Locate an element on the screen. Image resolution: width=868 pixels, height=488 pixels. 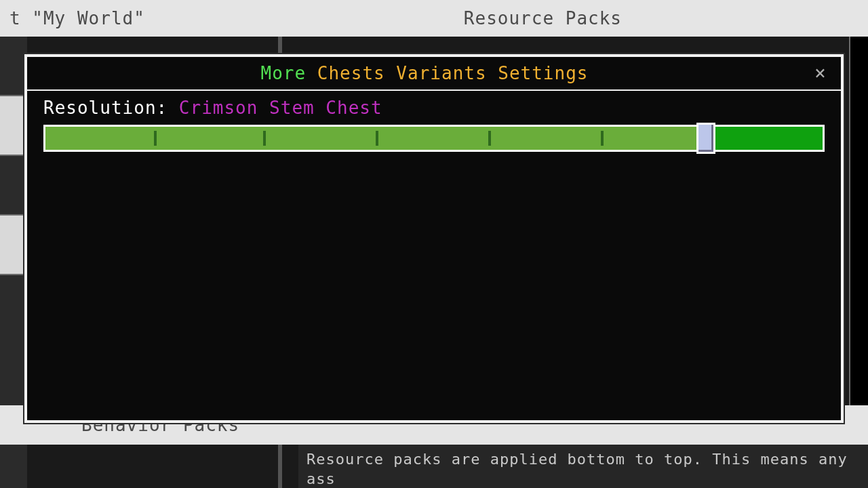
close-button: × is located at coordinates (821, 73).